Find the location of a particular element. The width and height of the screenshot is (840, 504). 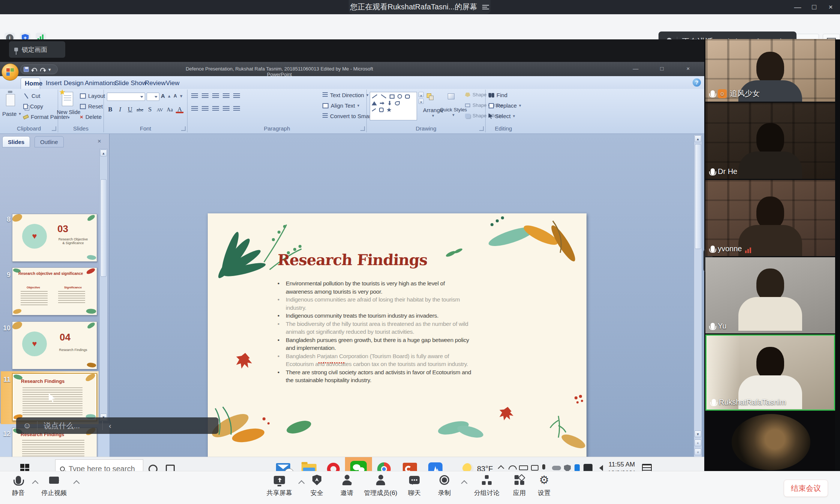

ppt-close-button: × is located at coordinates (688, 69).